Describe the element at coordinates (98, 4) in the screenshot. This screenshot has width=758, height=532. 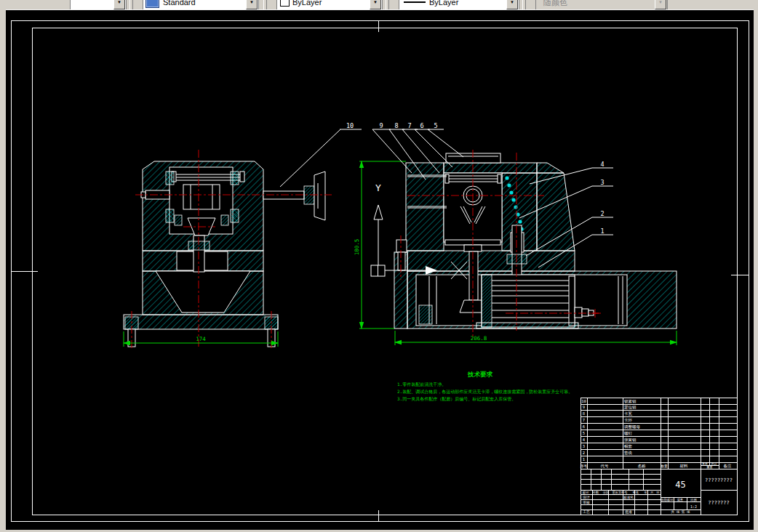
I see `workspace-combo: ▼` at that location.